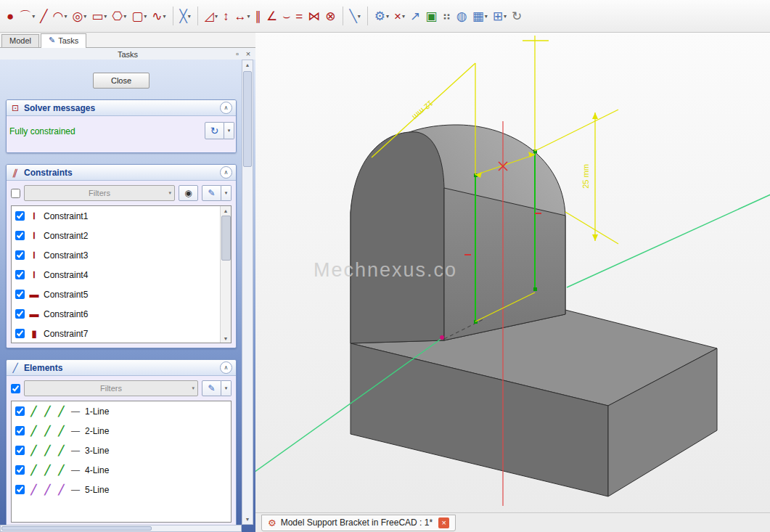 The width and height of the screenshot is (770, 532). I want to click on support-bracket-upright, so click(458, 234).